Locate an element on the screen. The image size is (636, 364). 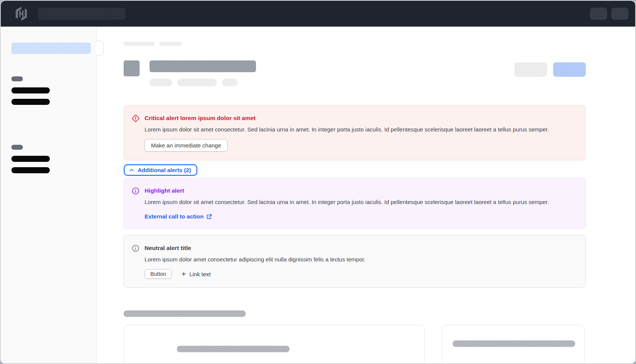
navbar-search-skeleton is located at coordinates (82, 14).